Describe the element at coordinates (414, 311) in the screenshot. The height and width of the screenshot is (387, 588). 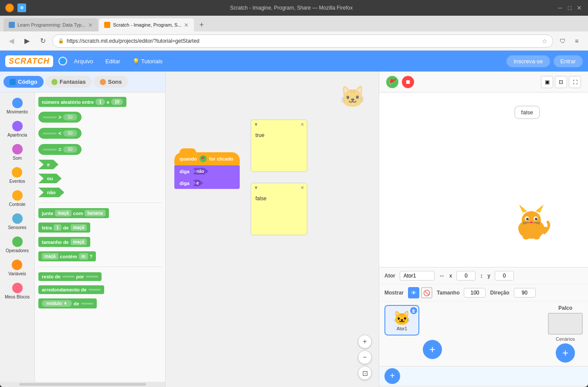
I see `sprite-delete-button: 🗑` at that location.